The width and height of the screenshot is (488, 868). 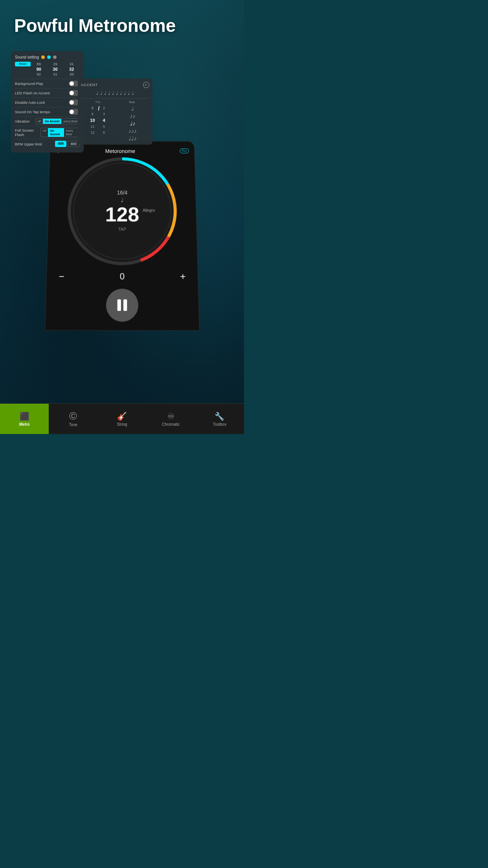 What do you see at coordinates (122, 305) in the screenshot?
I see `play-pause-button` at bounding box center [122, 305].